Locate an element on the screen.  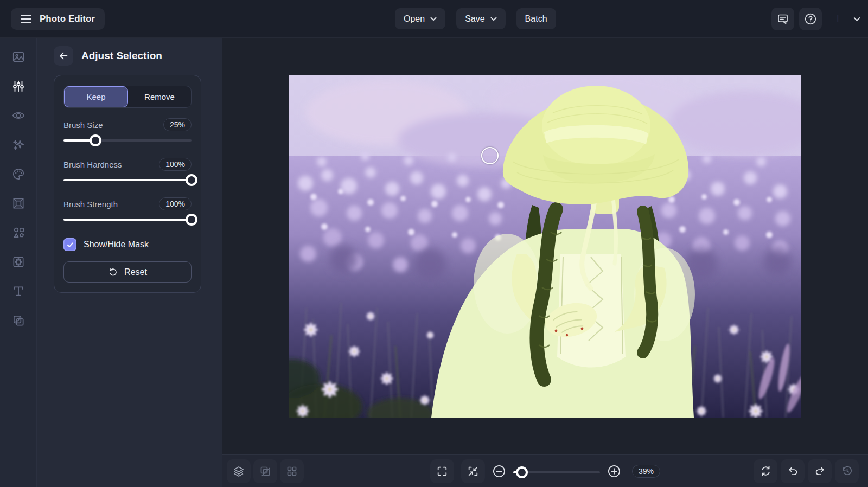
mask-checkbox-label: Show/Hide Mask is located at coordinates (116, 245).